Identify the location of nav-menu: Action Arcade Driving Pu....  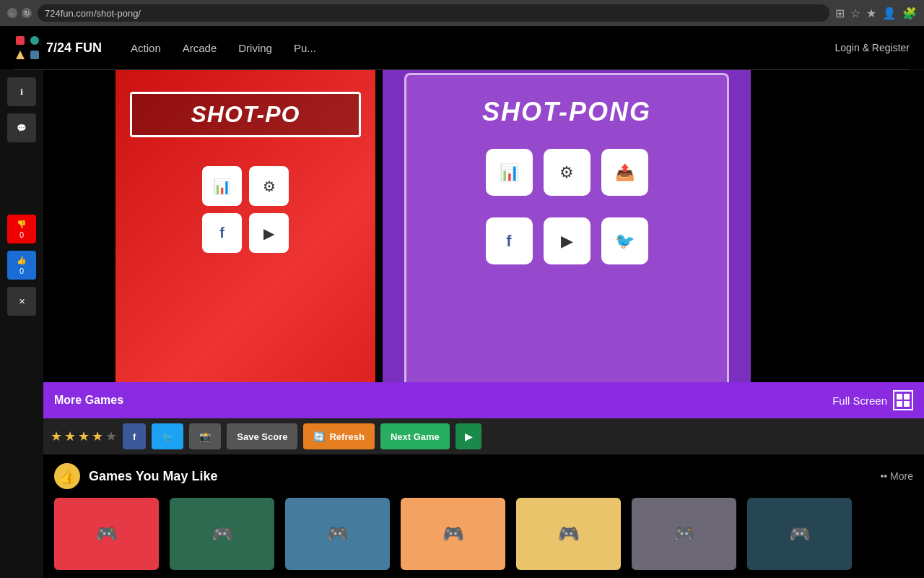
(224, 48).